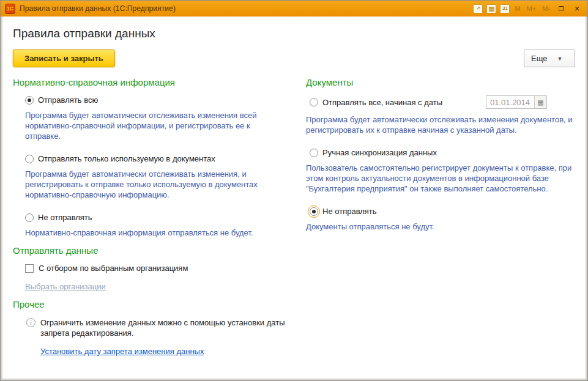 The image size is (588, 381). I want to click on close-button: ✕, so click(577, 9).